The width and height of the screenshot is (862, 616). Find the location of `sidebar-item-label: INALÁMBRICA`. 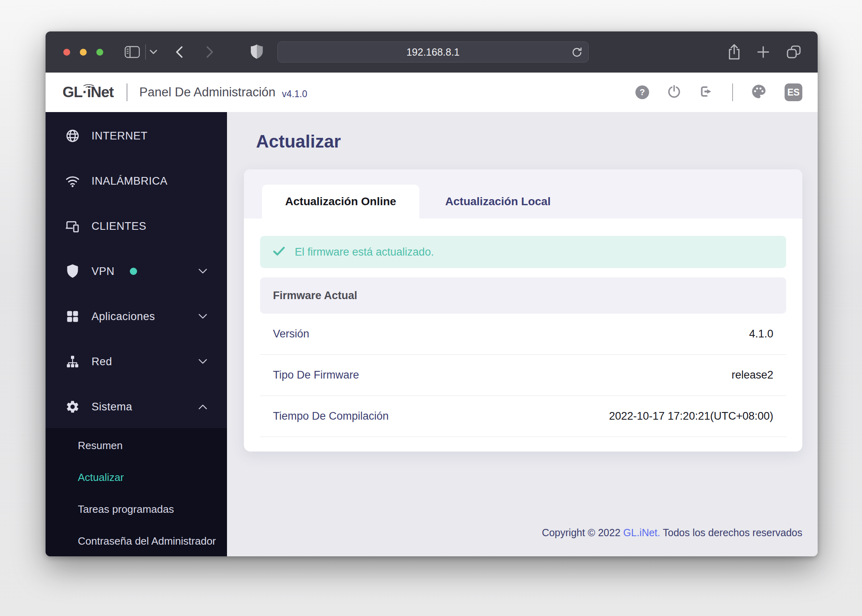

sidebar-item-label: INALÁMBRICA is located at coordinates (130, 181).